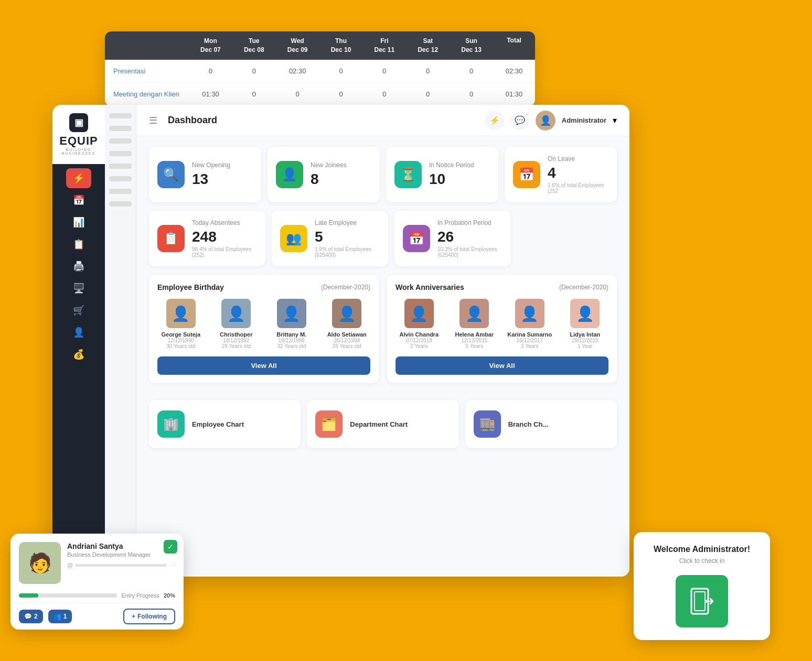 The width and height of the screenshot is (812, 661). Describe the element at coordinates (121, 555) in the screenshot. I see `profile-role: Business Development Manager` at that location.